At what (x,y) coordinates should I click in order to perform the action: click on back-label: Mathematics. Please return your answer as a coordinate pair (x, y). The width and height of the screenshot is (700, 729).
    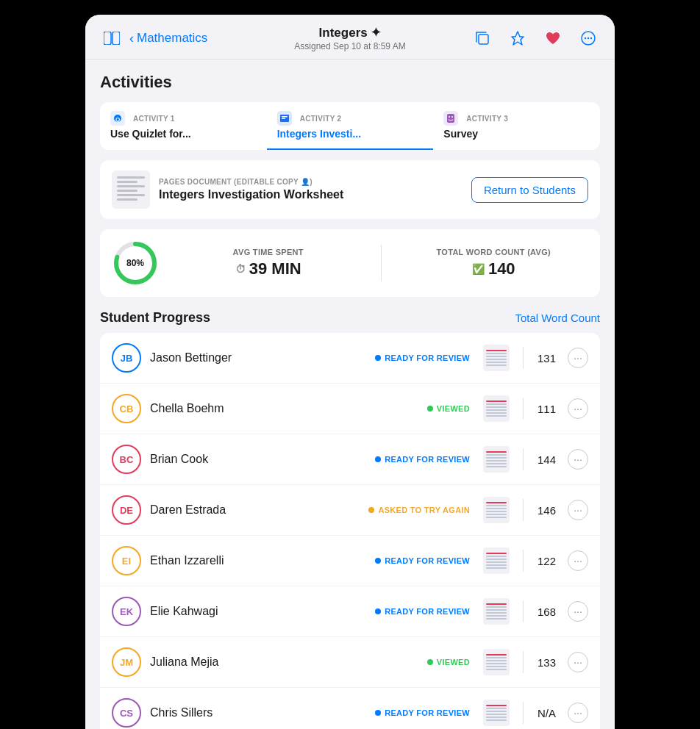
    Looking at the image, I should click on (172, 38).